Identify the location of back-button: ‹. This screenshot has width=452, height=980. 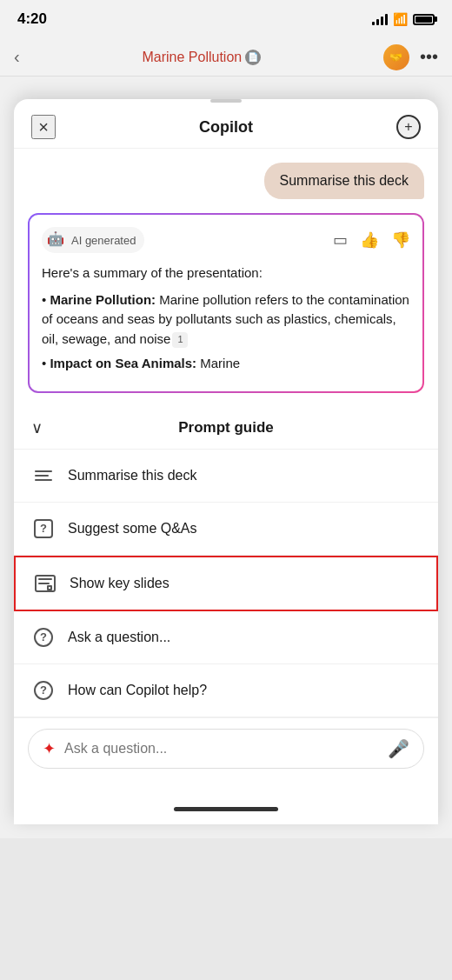
(17, 57).